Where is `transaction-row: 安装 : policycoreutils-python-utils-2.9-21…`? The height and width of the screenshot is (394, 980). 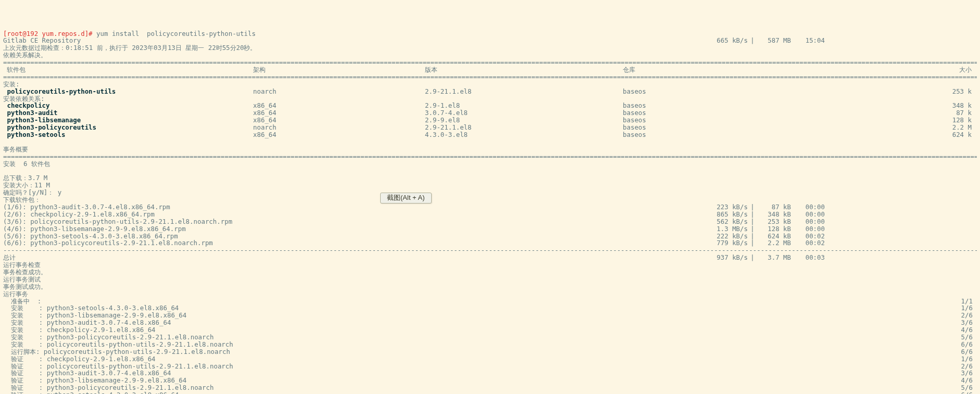 transaction-row: 安装 : policycoreutils-python-utils-2.9-21… is located at coordinates (490, 345).